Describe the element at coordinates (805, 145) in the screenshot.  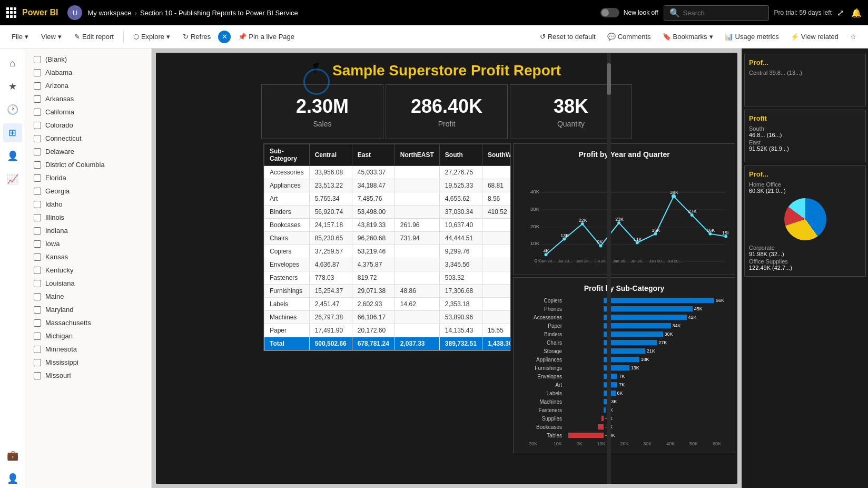
I see `profit-east: East91.52K (31.9...)` at that location.